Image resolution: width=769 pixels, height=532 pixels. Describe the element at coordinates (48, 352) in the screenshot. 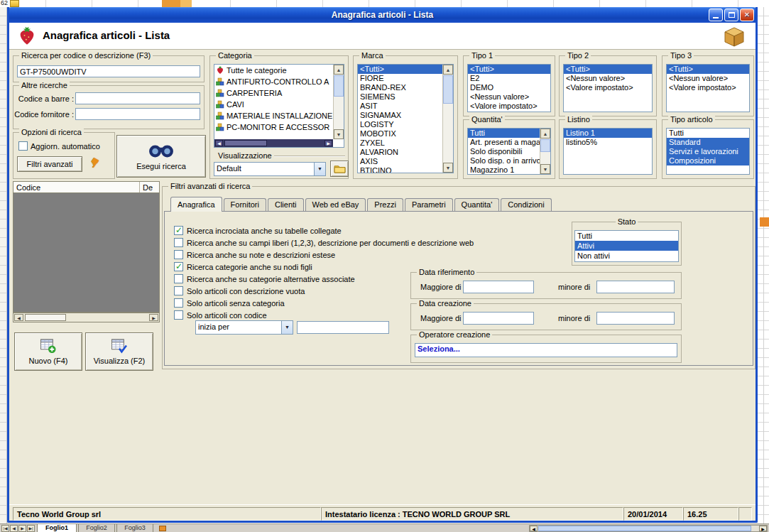

I see `new-button: Nuovo (F4)` at that location.